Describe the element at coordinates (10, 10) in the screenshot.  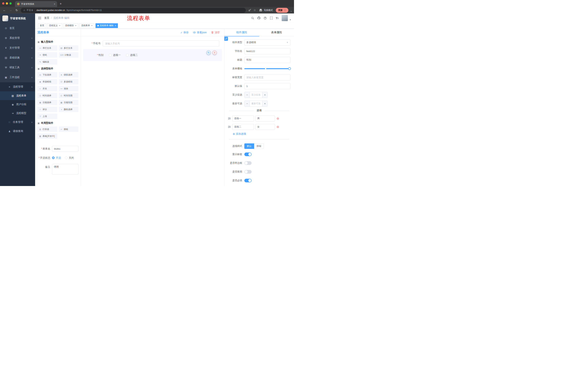
I see `forward-button: →` at that location.